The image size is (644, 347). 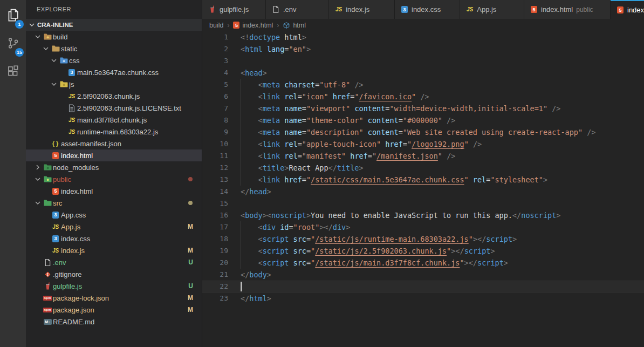 What do you see at coordinates (216, 25) in the screenshot?
I see `breadcrumb-item-build: build` at bounding box center [216, 25].